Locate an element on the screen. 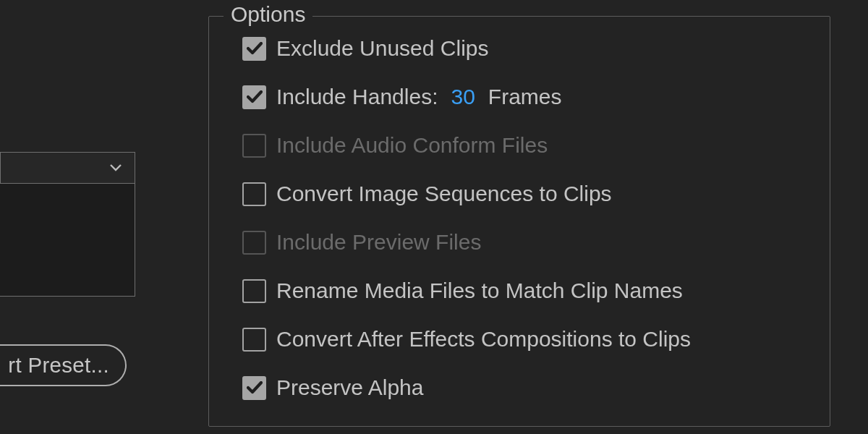  option-label: Preserve Alpha is located at coordinates (350, 388).